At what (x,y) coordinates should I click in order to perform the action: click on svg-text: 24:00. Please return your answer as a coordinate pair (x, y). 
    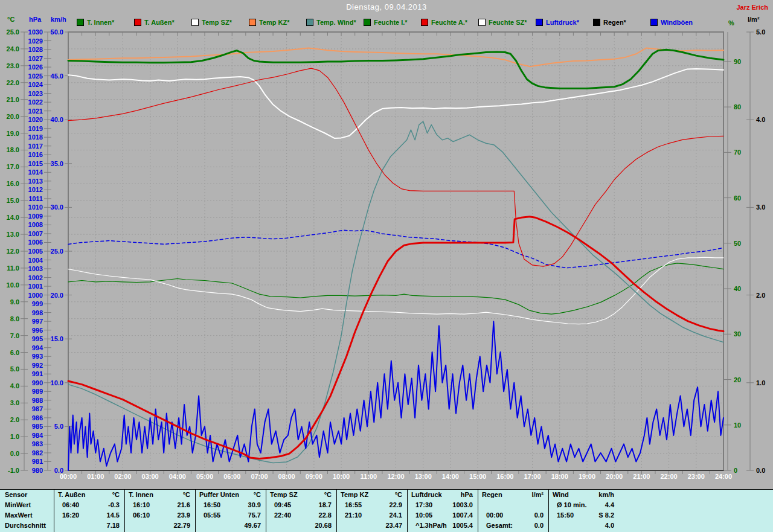
    Looking at the image, I should click on (723, 476).